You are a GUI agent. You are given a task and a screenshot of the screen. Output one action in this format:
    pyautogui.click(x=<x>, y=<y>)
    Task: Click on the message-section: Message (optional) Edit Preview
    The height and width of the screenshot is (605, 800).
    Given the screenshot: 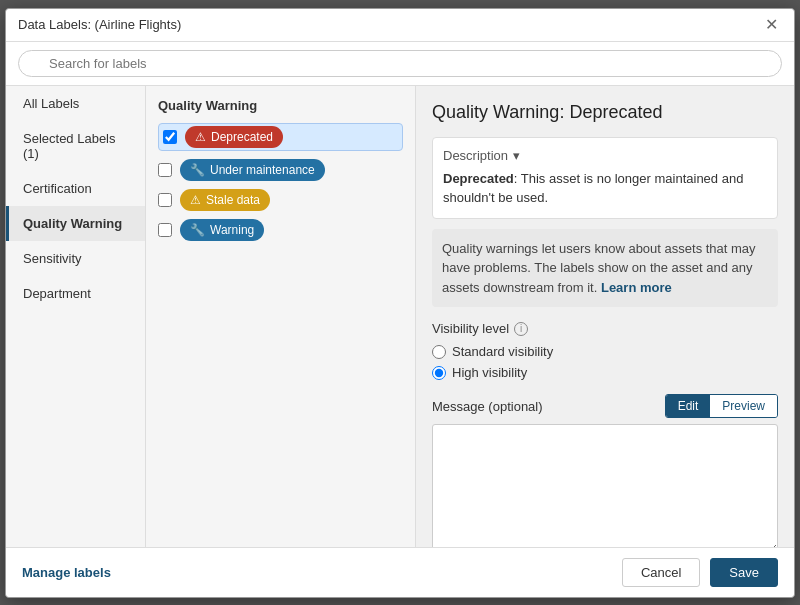 What is the action you would take?
    pyautogui.click(x=605, y=470)
    